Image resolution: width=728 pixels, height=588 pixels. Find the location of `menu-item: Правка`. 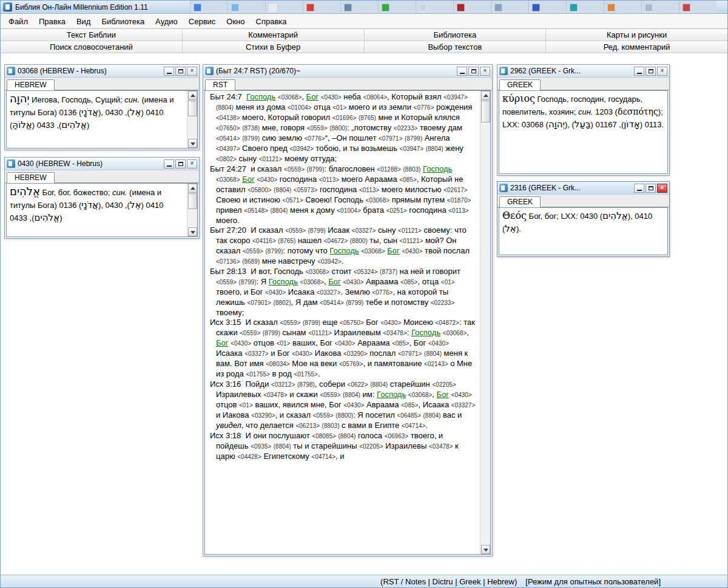

menu-item: Правка is located at coordinates (52, 22).